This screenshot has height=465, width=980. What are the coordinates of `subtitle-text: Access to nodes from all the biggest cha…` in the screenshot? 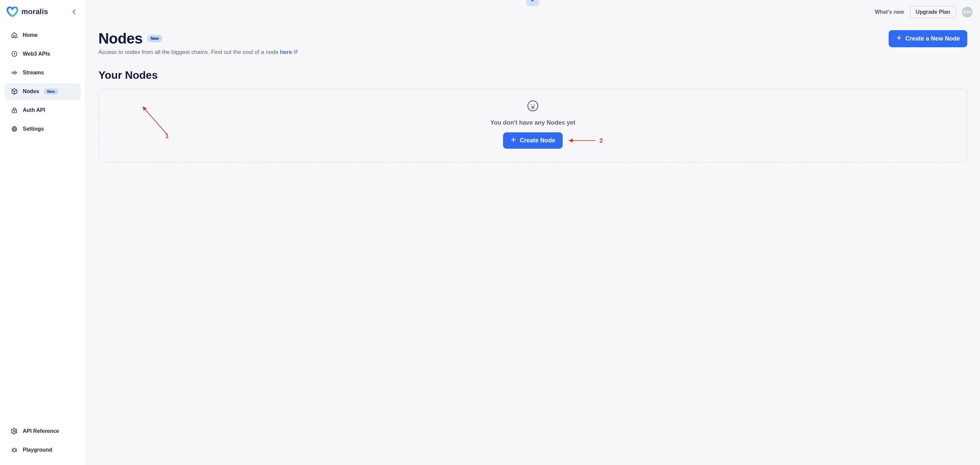 It's located at (189, 52).